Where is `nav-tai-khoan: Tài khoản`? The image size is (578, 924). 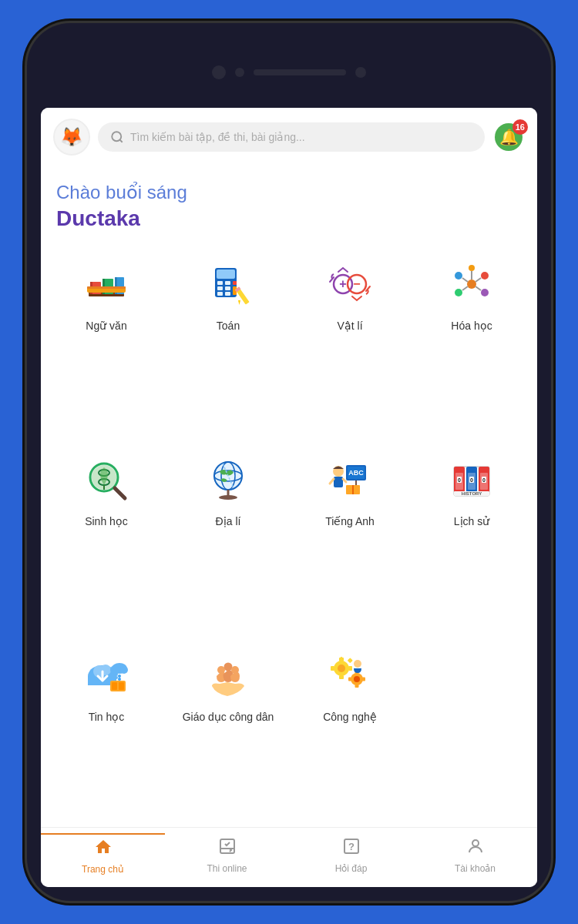 nav-tai-khoan: Tài khoản is located at coordinates (475, 856).